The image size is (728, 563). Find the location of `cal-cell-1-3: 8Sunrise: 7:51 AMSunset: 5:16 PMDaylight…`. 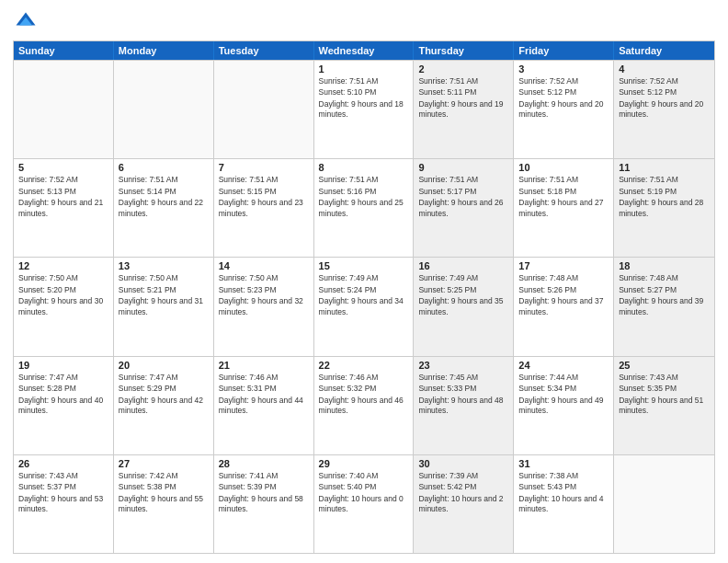

cal-cell-1-3: 8Sunrise: 7:51 AMSunset: 5:16 PMDaylight… is located at coordinates (364, 208).